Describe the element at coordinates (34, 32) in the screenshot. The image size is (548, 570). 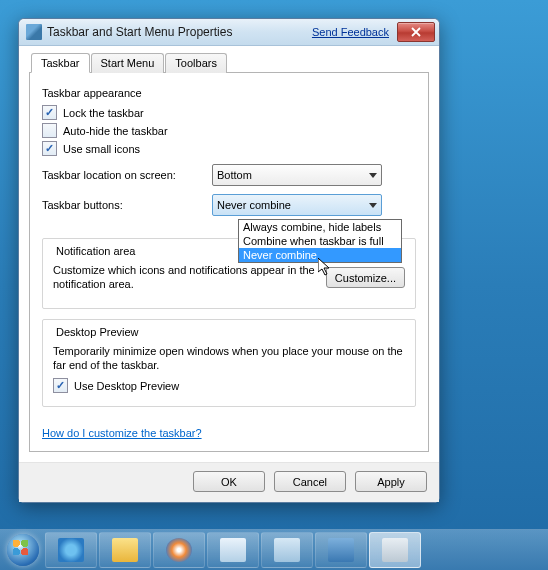
I see `window-icon` at that location.